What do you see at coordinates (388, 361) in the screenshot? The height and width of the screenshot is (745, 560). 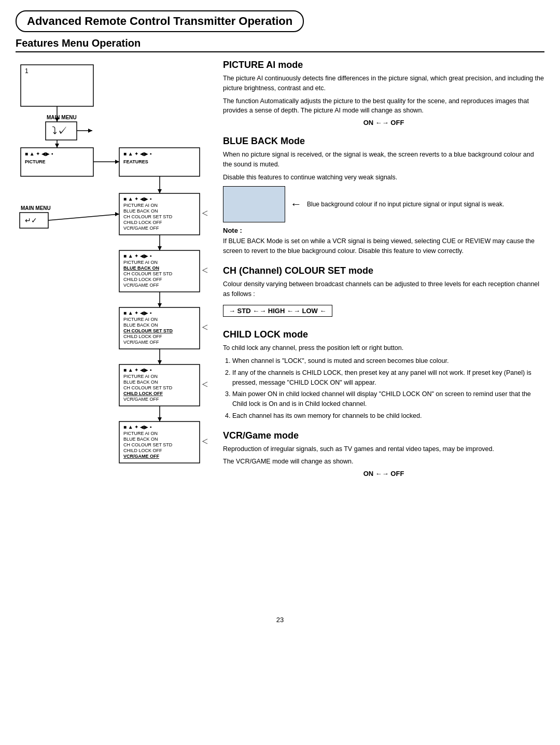 I see `child-lock-item-1: When channel is "LOCK", sound is muted a…` at bounding box center [388, 361].